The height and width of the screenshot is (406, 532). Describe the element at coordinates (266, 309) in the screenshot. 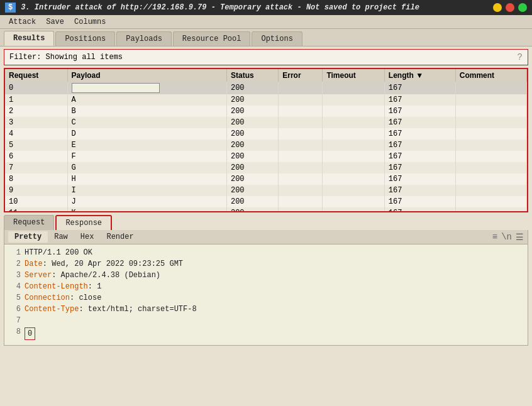

I see `response-line: 6Content-Type: text/html; charset=UTF-8` at that location.